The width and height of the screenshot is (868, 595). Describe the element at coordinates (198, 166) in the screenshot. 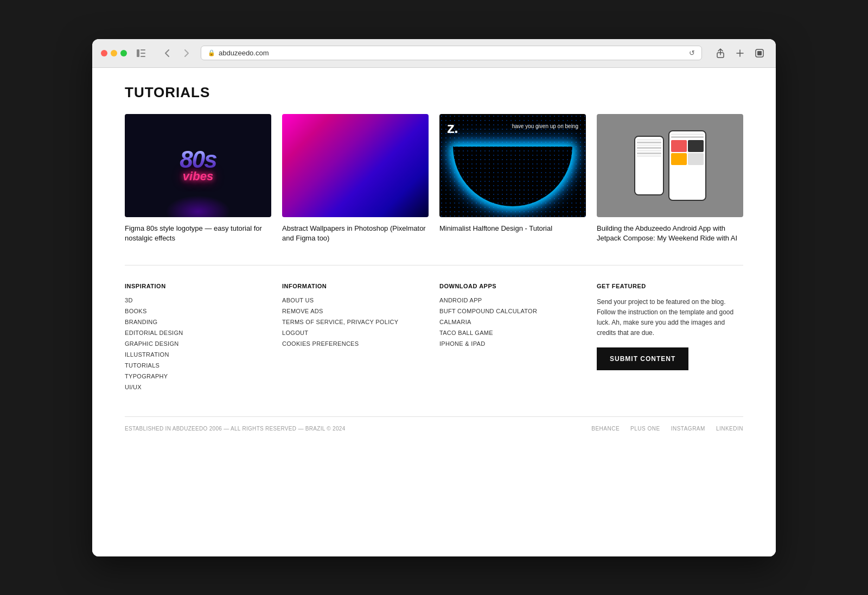

I see `tutorial-thumb-1: 80s vibes` at that location.